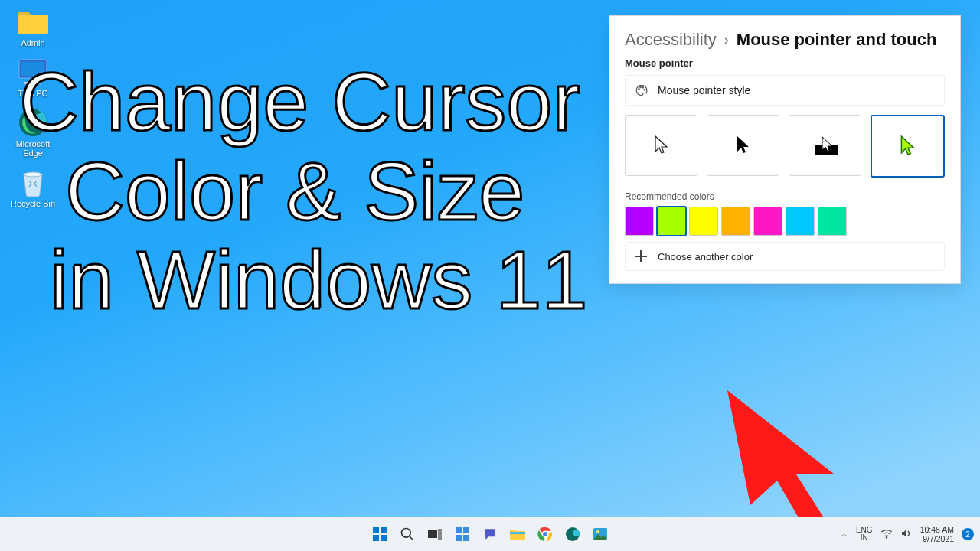  I want to click on headline-line-2: Color & Size, so click(326, 191).